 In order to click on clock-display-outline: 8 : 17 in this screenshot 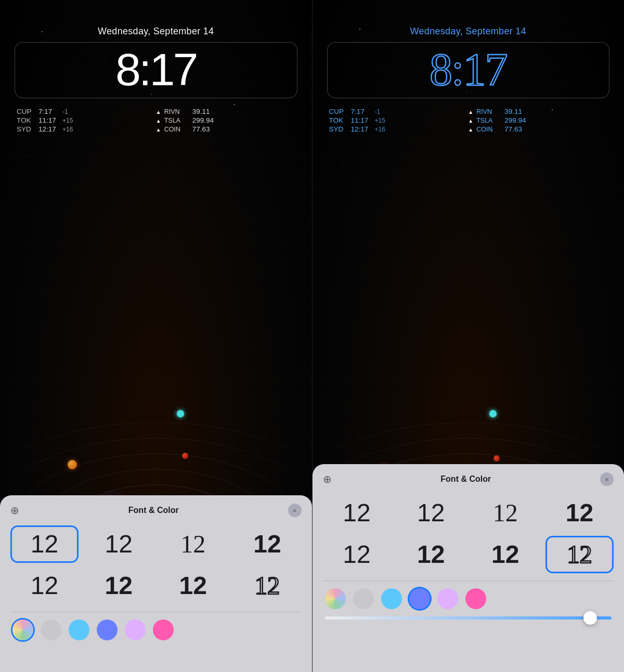, I will do `click(469, 70)`.